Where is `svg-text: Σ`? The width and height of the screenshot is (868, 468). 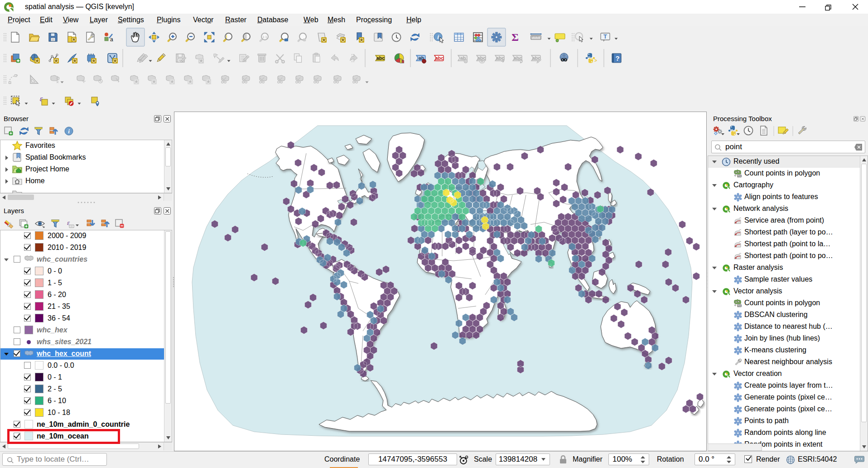 svg-text: Σ is located at coordinates (515, 37).